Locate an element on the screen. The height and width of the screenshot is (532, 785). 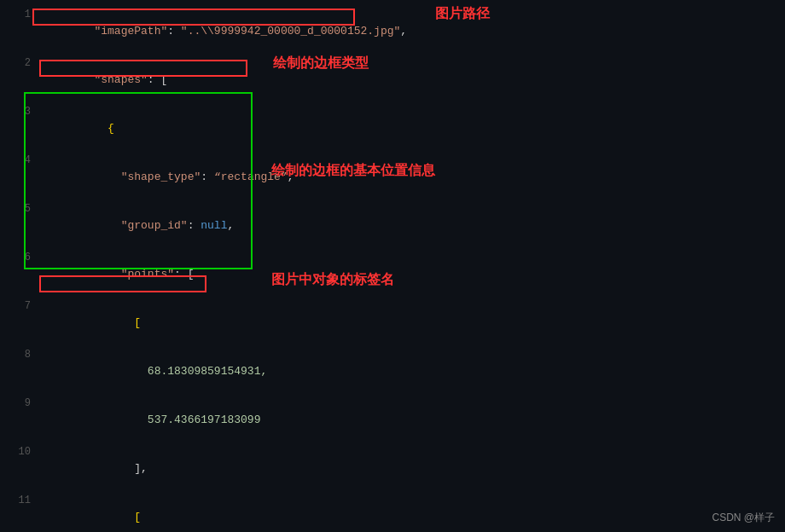
line-number-7: 7 is located at coordinates (19, 307).